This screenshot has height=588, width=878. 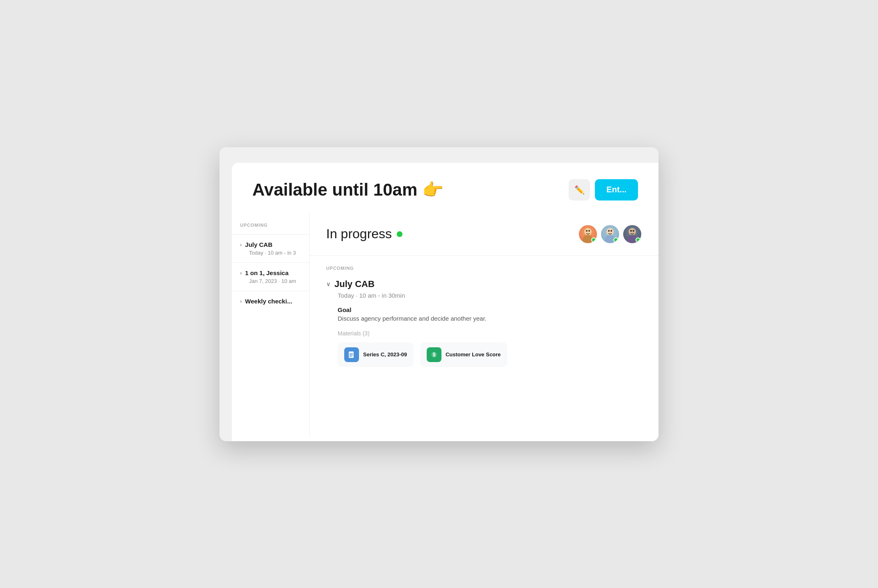 I want to click on material-icon-2: $, so click(x=434, y=355).